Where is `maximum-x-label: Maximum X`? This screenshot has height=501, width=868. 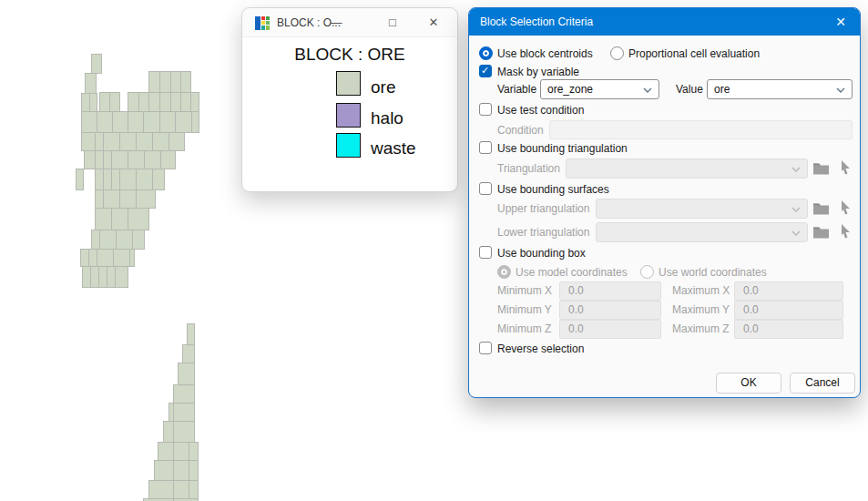
maximum-x-label: Maximum X is located at coordinates (701, 291).